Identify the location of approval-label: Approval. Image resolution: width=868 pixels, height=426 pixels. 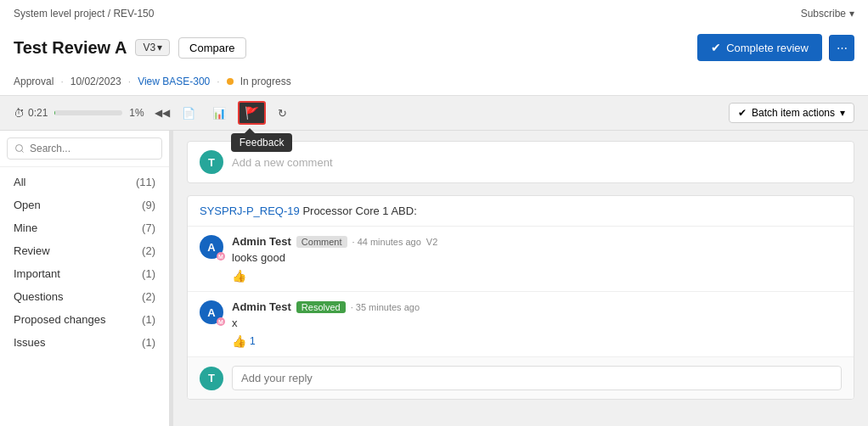
(34, 81).